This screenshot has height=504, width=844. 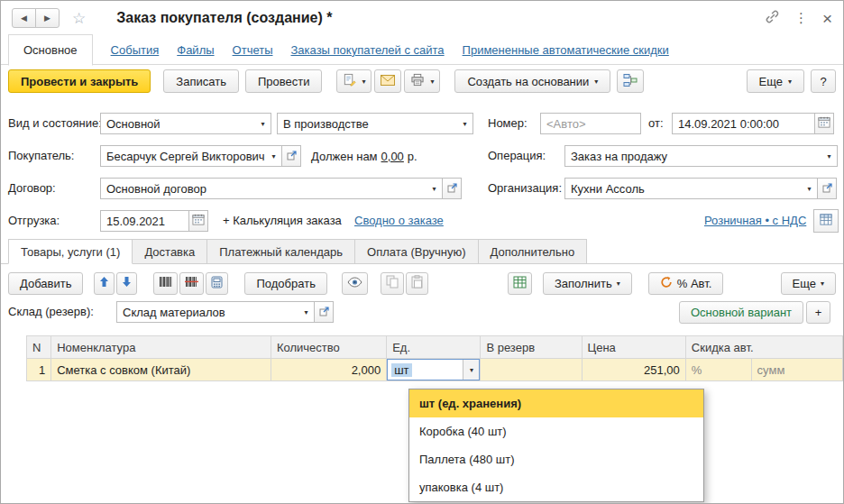 What do you see at coordinates (531, 370) in the screenshot?
I see `cell-reserve` at bounding box center [531, 370].